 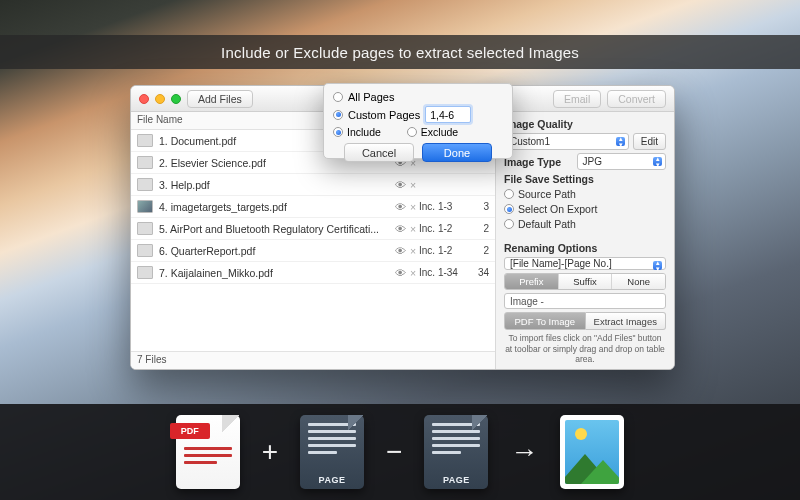 I want to click on include-range: Inc. 1-3, so click(x=444, y=206).